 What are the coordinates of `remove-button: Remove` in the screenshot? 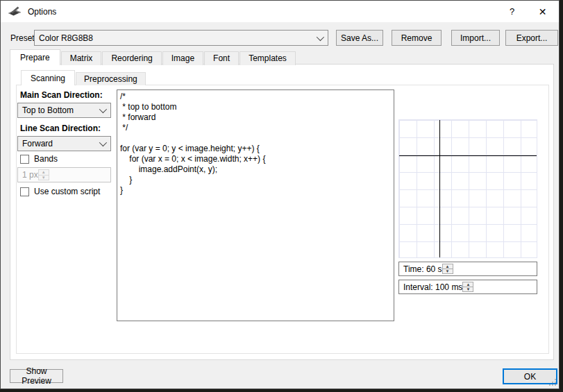 It's located at (417, 37).